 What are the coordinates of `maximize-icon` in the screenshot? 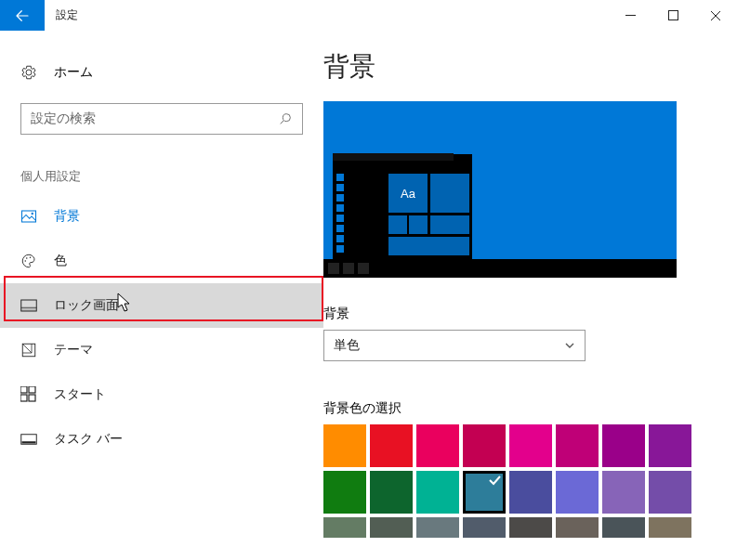 It's located at (673, 15).